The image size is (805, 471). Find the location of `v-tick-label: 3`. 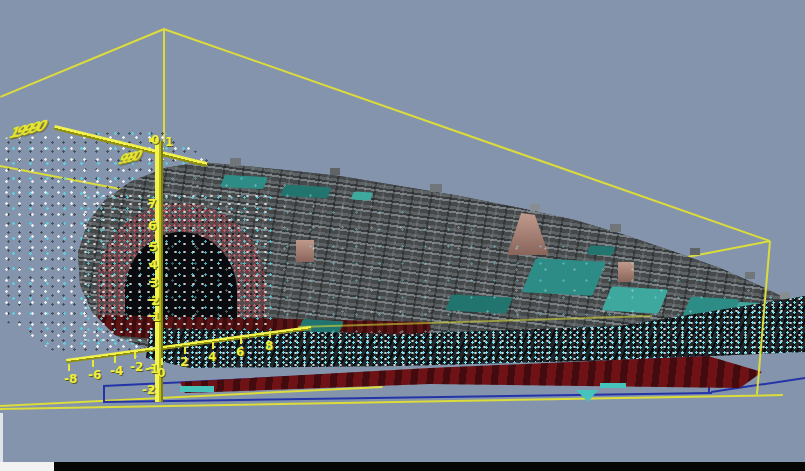

v-tick-label: 3 is located at coordinates (154, 283).